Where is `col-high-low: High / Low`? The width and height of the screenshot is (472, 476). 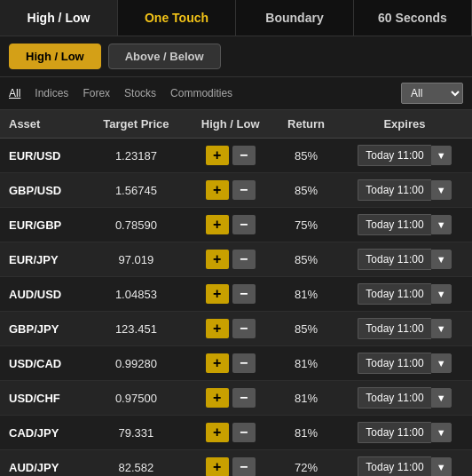 col-high-low: High / Low is located at coordinates (231, 124).